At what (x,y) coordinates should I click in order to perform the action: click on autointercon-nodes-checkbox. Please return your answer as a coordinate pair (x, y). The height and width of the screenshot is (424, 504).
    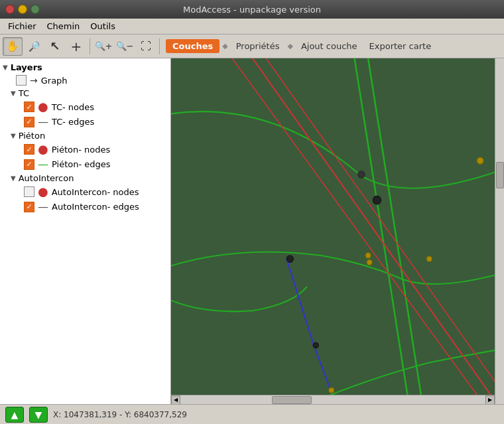
    Looking at the image, I should click on (29, 192).